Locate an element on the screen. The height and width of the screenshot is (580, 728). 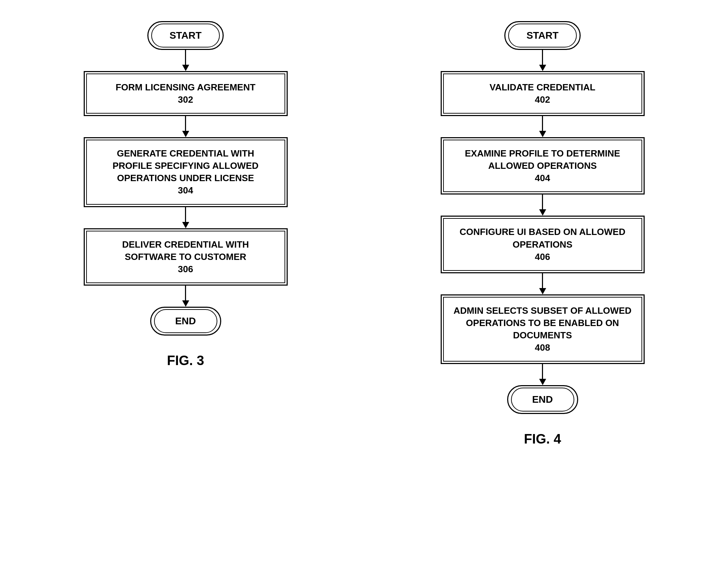
fig4-step406-number: 406 is located at coordinates (542, 257).